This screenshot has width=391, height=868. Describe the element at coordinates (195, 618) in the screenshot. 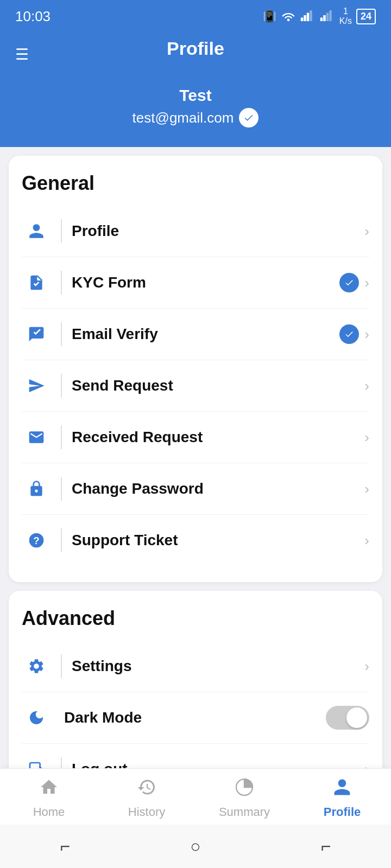

I see `advanced-section-title: Advanced` at that location.